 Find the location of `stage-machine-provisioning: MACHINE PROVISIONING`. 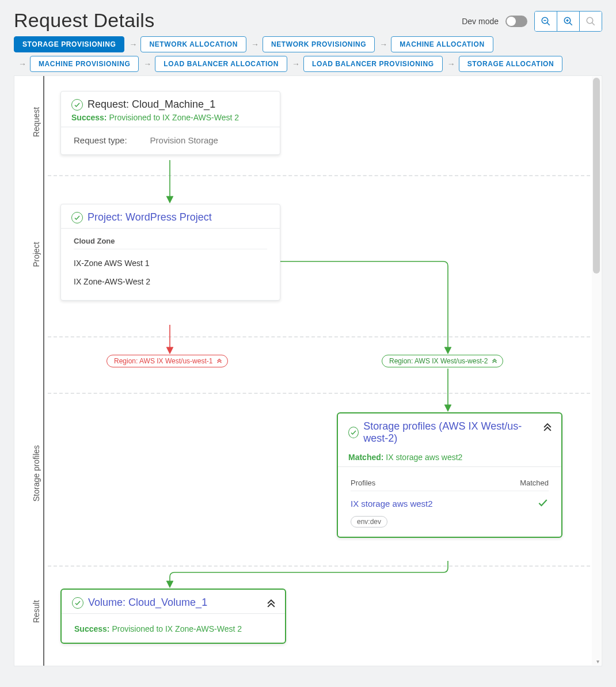

stage-machine-provisioning: MACHINE PROVISIONING is located at coordinates (84, 64).